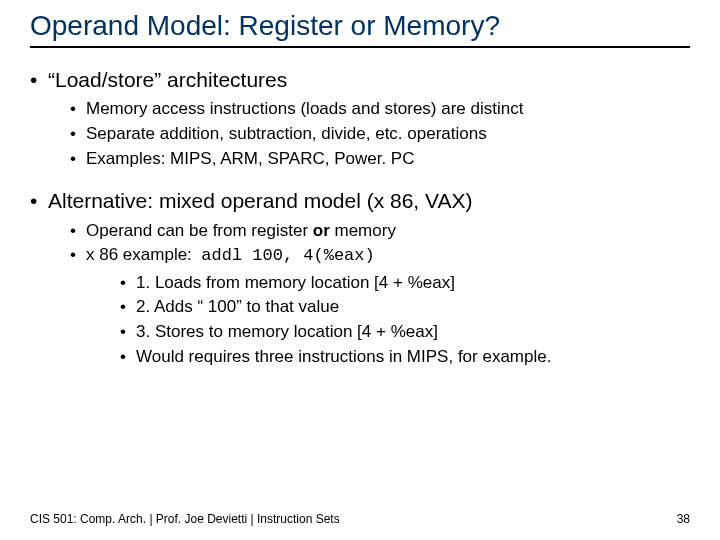 The width and height of the screenshot is (720, 540). What do you see at coordinates (241, 230) in the screenshot?
I see `bullet-text: Operand can be from register or memory` at bounding box center [241, 230].